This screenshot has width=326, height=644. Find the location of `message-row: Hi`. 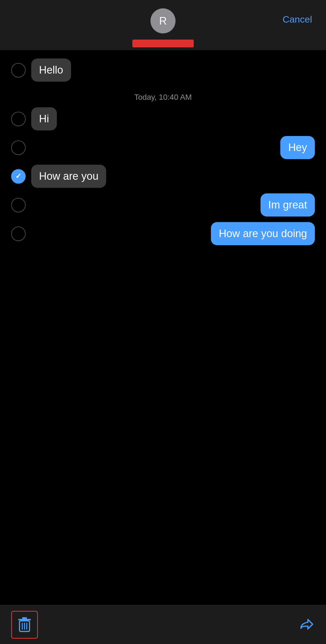

message-row: Hi is located at coordinates (163, 119).